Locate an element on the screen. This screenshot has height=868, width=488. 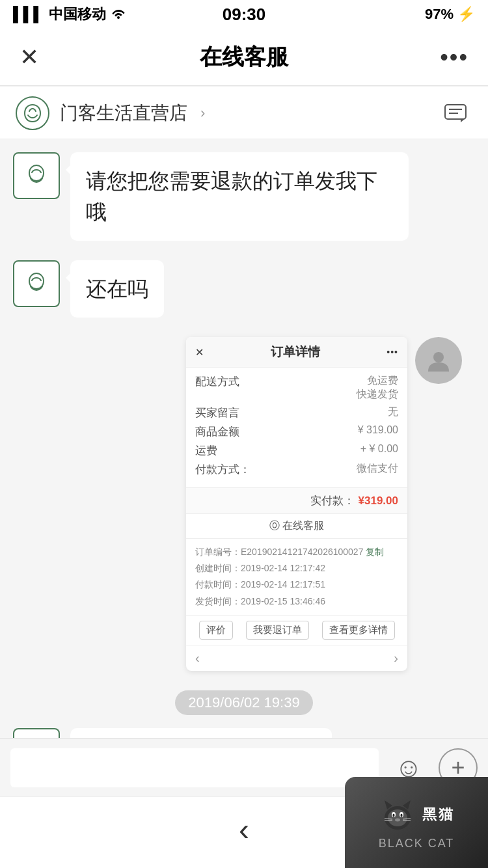
black-cat-watermark: 黑猫 BLACK CAT is located at coordinates (416, 822).